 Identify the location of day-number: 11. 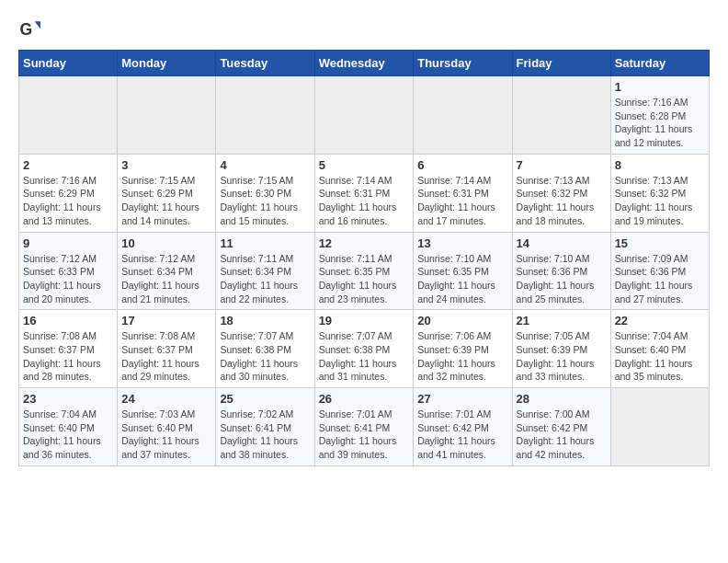
(265, 243).